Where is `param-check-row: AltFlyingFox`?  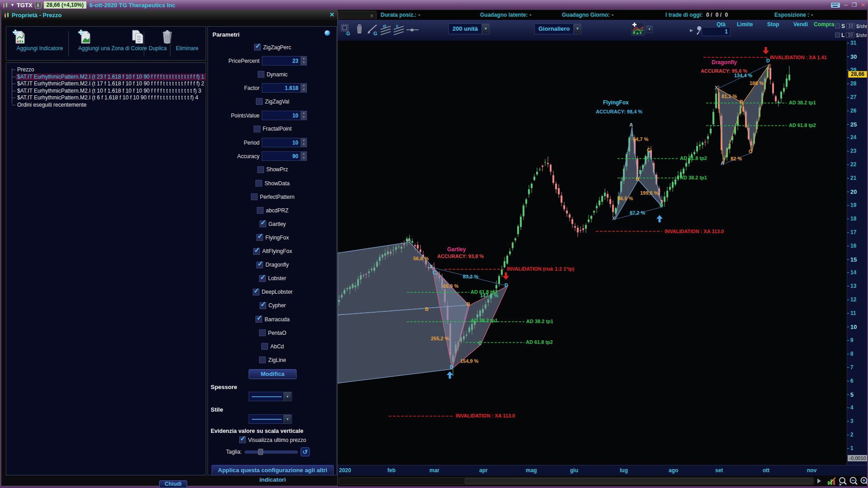 param-check-row: AltFlyingFox is located at coordinates (273, 251).